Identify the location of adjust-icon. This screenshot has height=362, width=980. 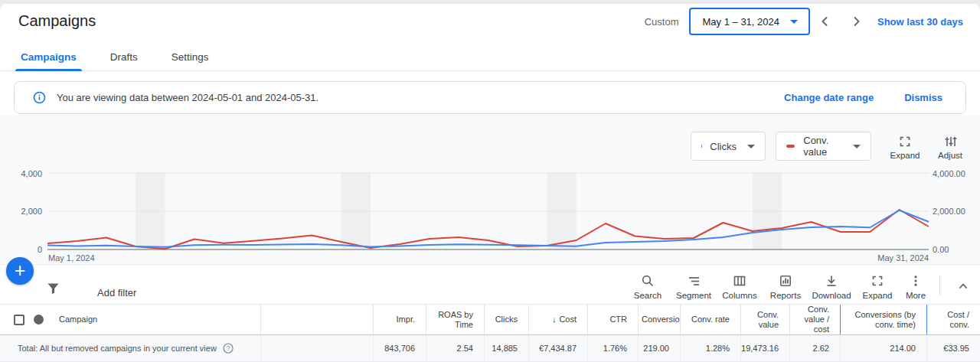
(950, 142).